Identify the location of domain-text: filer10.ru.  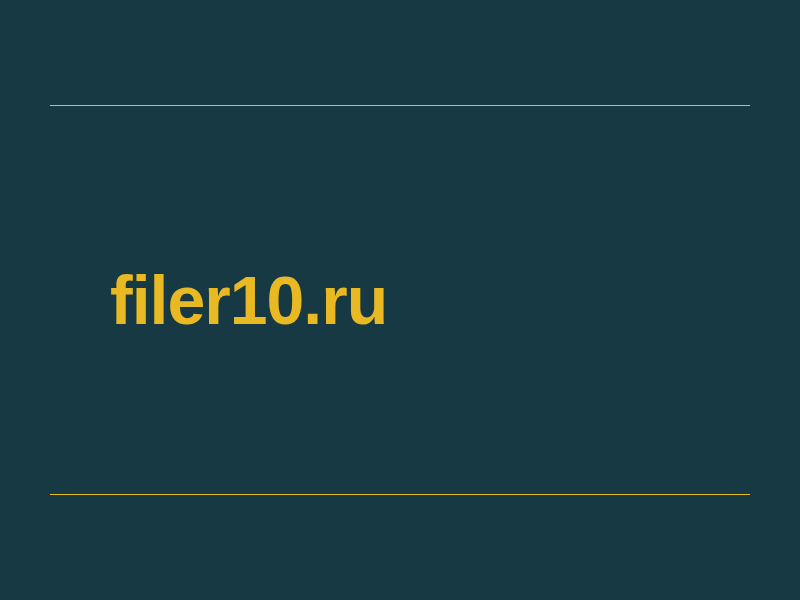
(430, 300).